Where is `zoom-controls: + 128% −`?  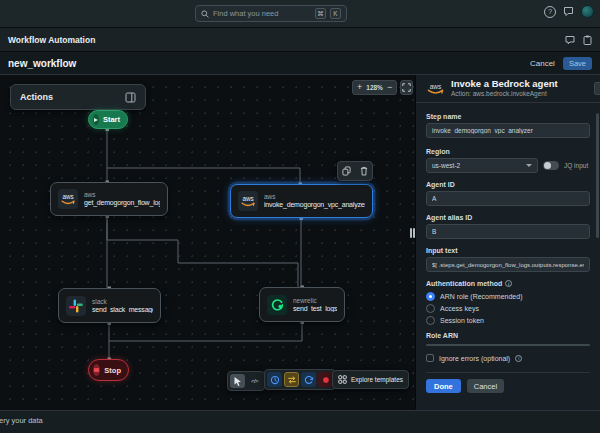
zoom-controls: + 128% − is located at coordinates (382, 88).